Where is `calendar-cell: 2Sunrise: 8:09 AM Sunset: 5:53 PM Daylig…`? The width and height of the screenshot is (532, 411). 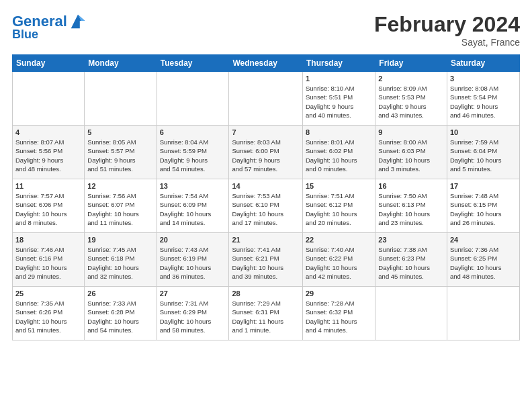 calendar-cell: 2Sunrise: 8:09 AM Sunset: 5:53 PM Daylig… is located at coordinates (411, 99).